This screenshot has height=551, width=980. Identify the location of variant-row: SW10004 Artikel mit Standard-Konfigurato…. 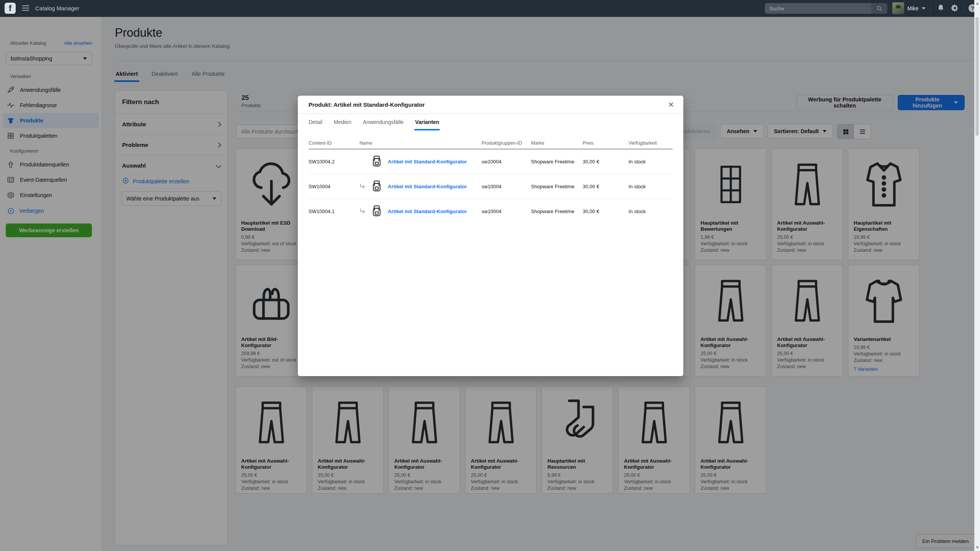
(491, 187).